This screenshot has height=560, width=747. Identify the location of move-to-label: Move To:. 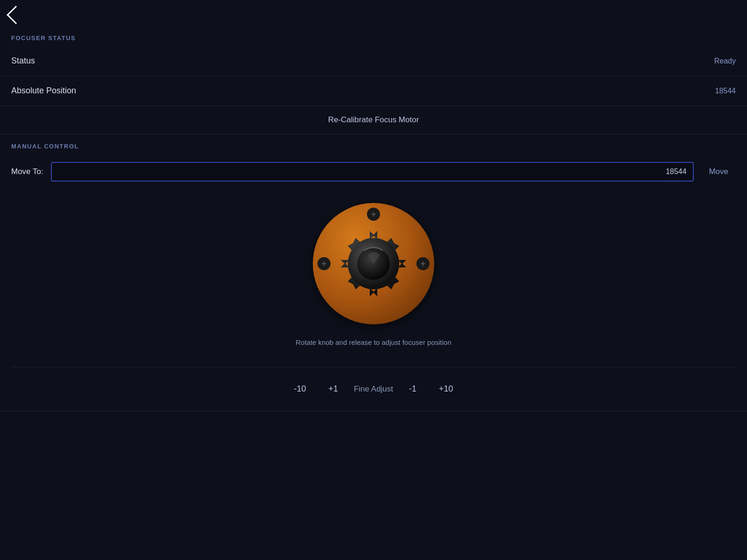
(27, 172).